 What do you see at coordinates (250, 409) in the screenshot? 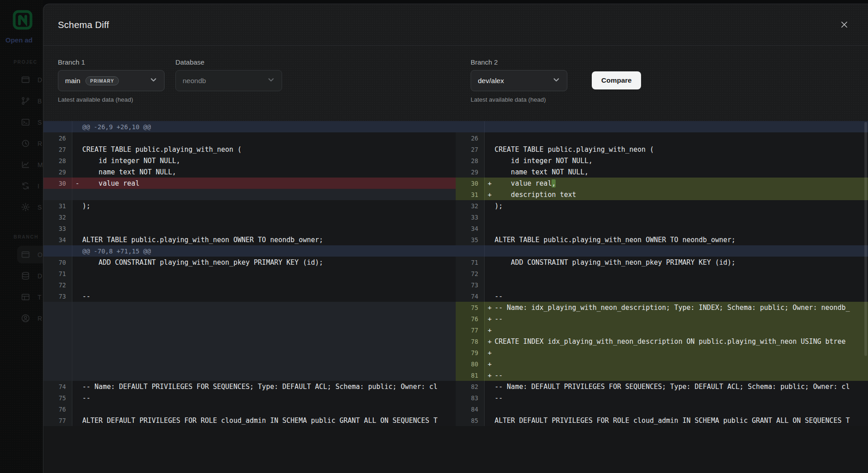
I see `diff-row-context: 76` at bounding box center [250, 409].